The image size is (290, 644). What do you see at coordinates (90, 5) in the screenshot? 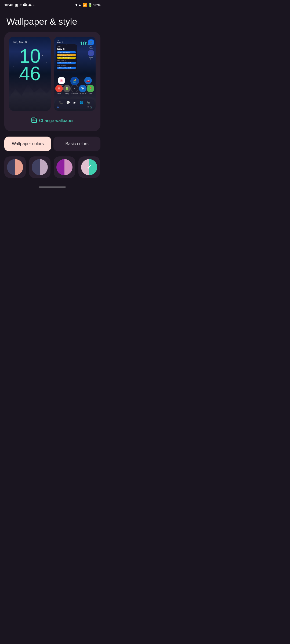
I see `battery-indicator: 🔋` at bounding box center [90, 5].